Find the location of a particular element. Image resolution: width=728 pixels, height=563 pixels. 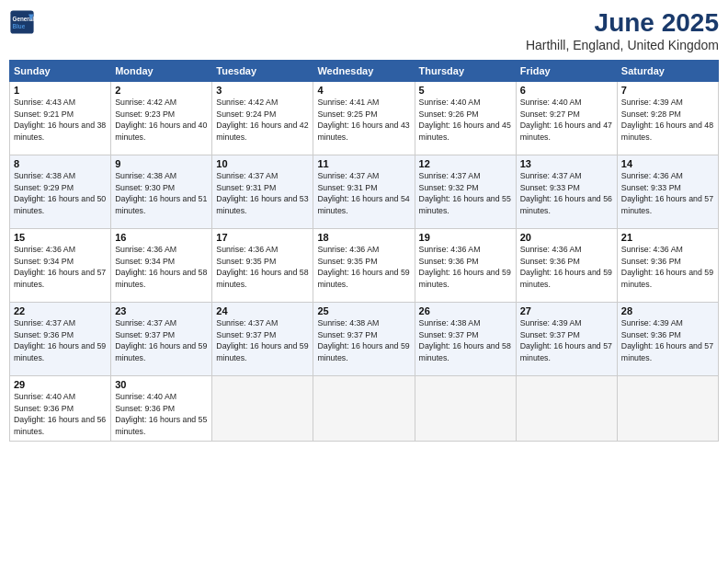

day-number: 12 is located at coordinates (465, 164).